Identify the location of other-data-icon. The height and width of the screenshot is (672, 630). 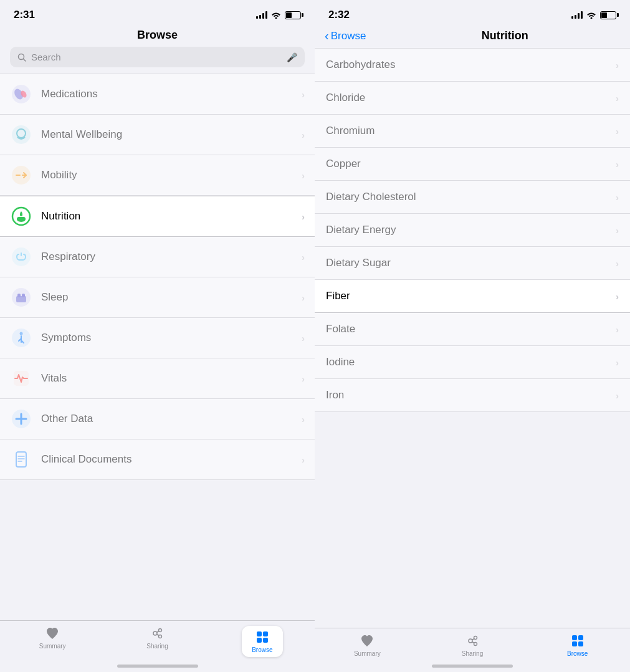
(21, 419).